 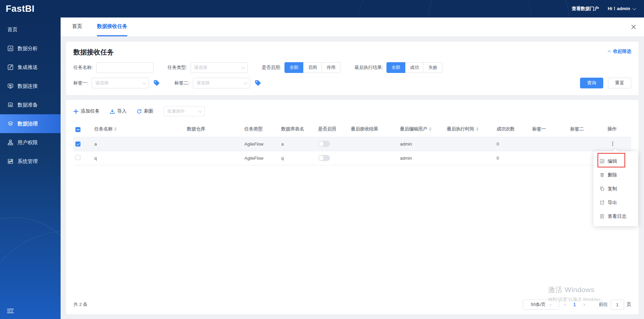 I want to click on sidebar-item-data-connection: 数据连接, so click(x=30, y=86).